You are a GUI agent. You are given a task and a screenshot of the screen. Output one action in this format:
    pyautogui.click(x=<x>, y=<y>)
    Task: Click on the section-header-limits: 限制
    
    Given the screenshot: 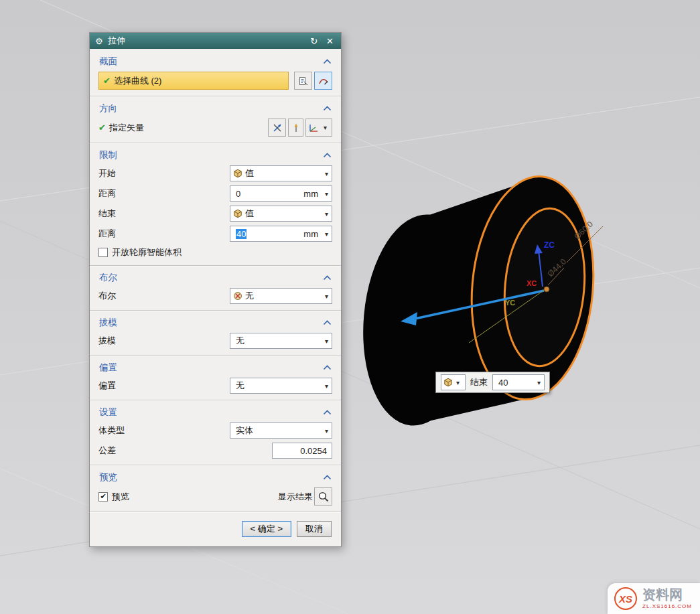 What is the action you would take?
    pyautogui.click(x=109, y=155)
    